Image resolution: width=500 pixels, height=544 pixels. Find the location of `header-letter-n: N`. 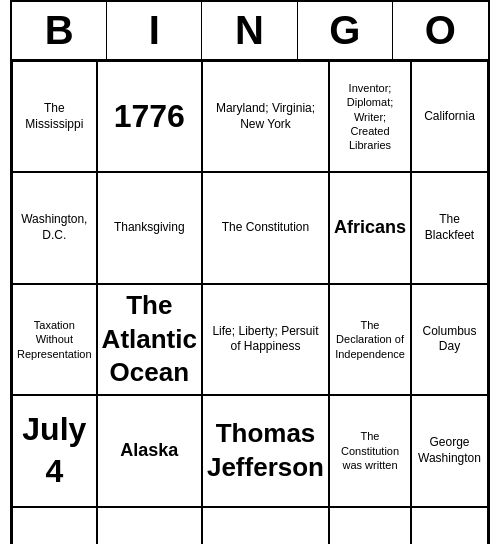

header-letter-n: N is located at coordinates (250, 30).